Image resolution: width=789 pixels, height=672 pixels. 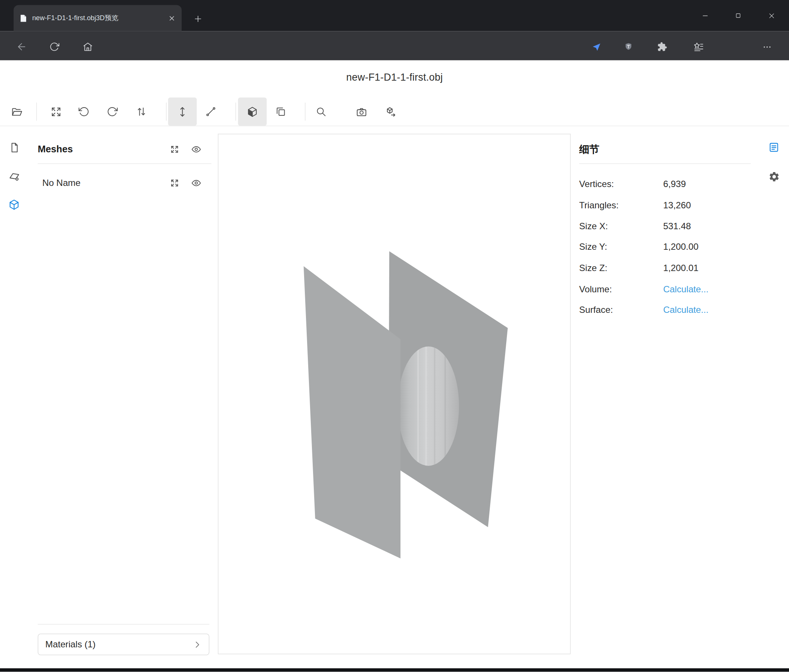 What do you see at coordinates (123, 624) in the screenshot?
I see `materials-divider` at bounding box center [123, 624].